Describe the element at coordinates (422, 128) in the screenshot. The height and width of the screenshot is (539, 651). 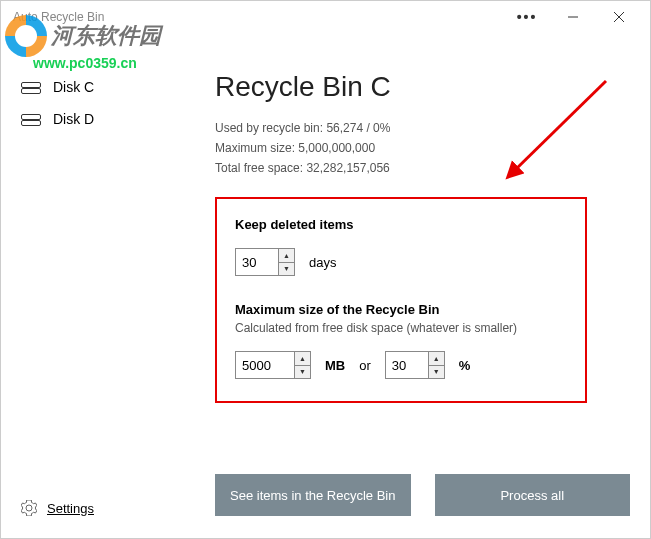
I see `info-used: Used by recycle bin: 56,274 / 0%` at that location.